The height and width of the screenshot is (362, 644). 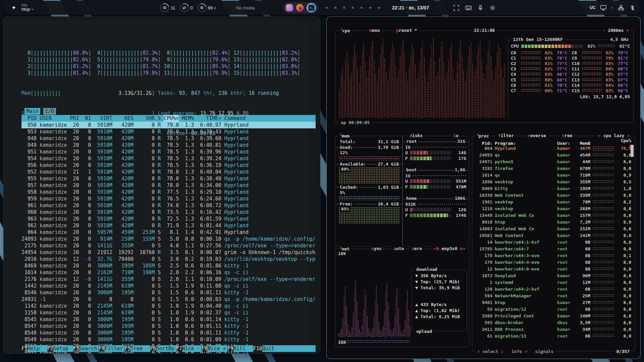 What do you see at coordinates (345, 31) in the screenshot?
I see `cpu-box-title: 1cpu` at bounding box center [345, 31].